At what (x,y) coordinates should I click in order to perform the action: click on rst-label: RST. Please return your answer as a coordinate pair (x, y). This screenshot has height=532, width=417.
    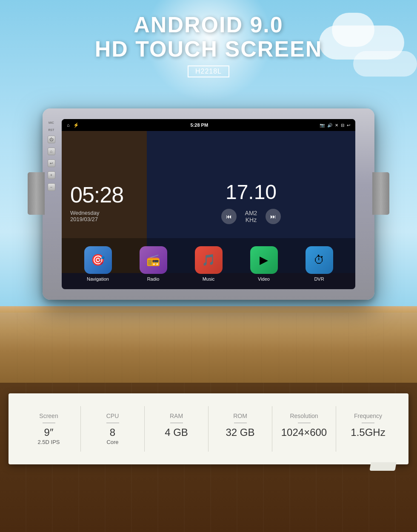
    Looking at the image, I should click on (51, 130).